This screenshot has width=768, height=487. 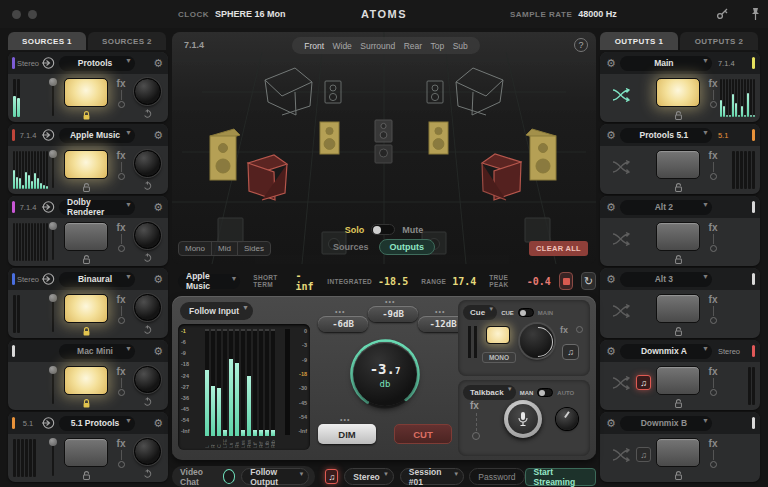 I want to click on source-name-select: Mac Mini▼, so click(x=97, y=352).